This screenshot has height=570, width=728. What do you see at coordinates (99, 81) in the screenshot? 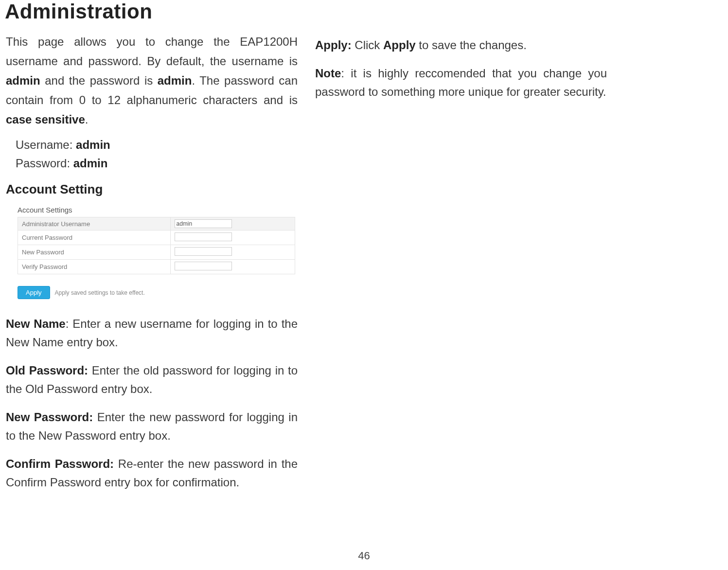
I see `intro-mid1: and the password is` at bounding box center [99, 81].